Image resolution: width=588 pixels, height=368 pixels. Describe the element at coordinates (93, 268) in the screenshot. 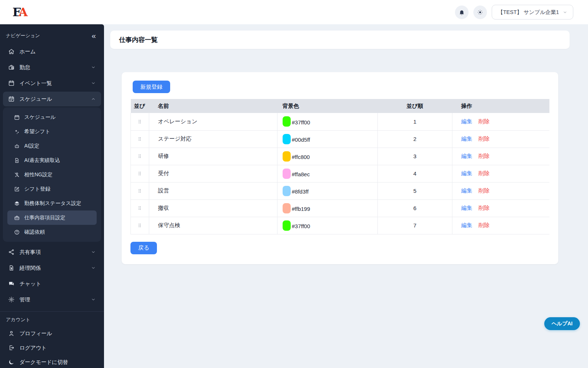

I see `chevron-down-wrap` at that location.